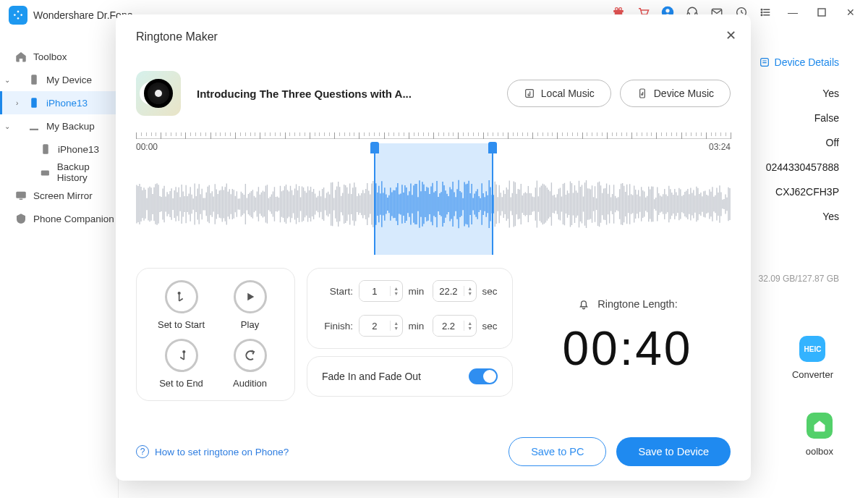 This screenshot has height=498, width=868. What do you see at coordinates (250, 305) in the screenshot?
I see `play-button: Play` at bounding box center [250, 305].